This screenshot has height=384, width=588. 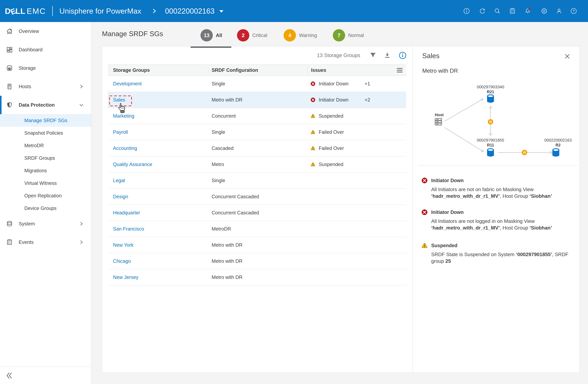 What do you see at coordinates (27, 68) in the screenshot?
I see `sidebar-item-label: Storage` at bounding box center [27, 68].